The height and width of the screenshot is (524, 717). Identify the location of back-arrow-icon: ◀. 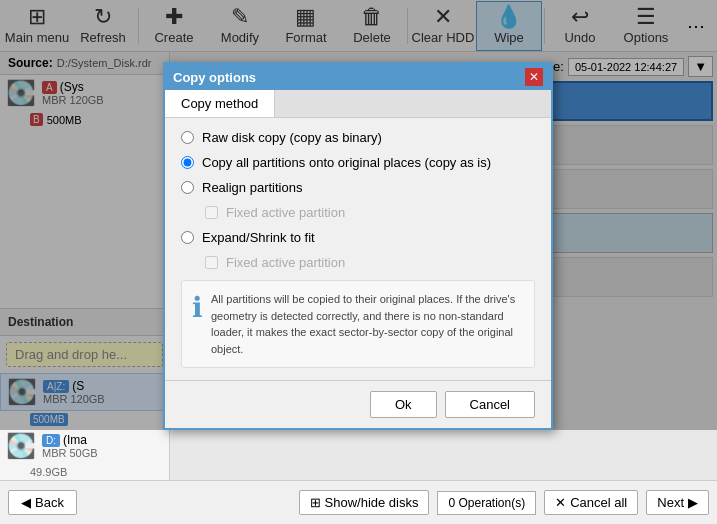
(26, 502).